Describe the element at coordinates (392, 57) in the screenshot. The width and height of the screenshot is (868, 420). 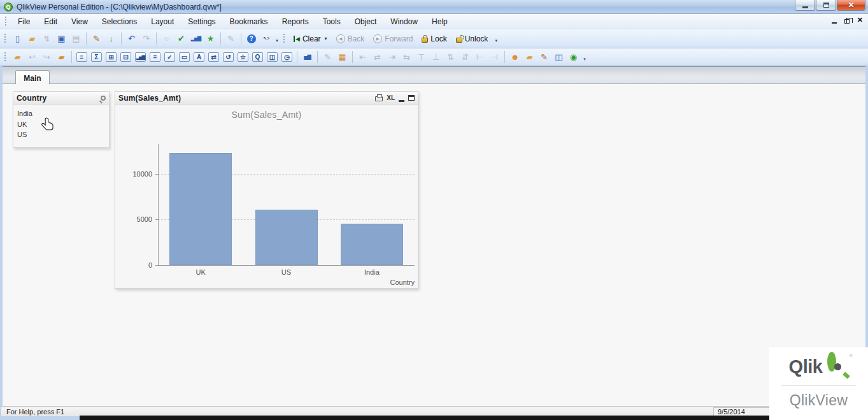
I see `align-right-button: ⇥` at that location.